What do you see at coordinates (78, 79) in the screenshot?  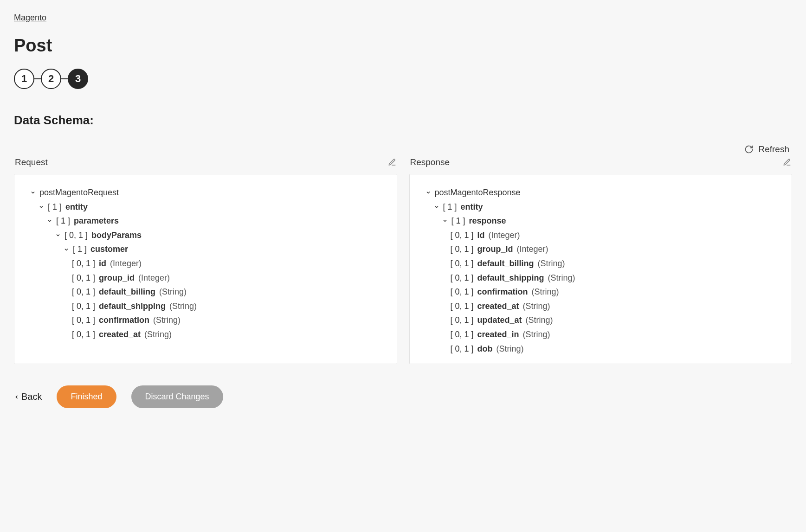 I see `step-3: 3` at bounding box center [78, 79].